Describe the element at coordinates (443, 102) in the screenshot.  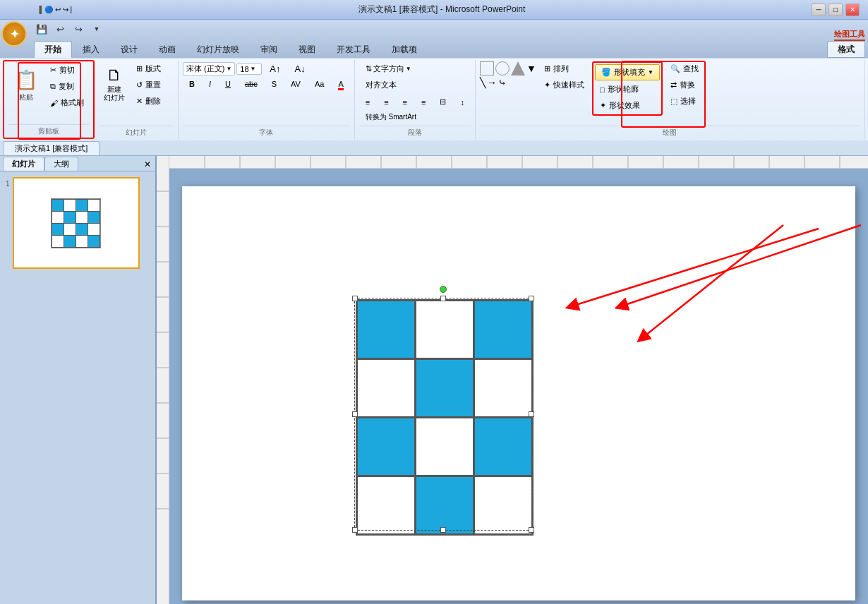
I see `col-btn: ⊟` at that location.